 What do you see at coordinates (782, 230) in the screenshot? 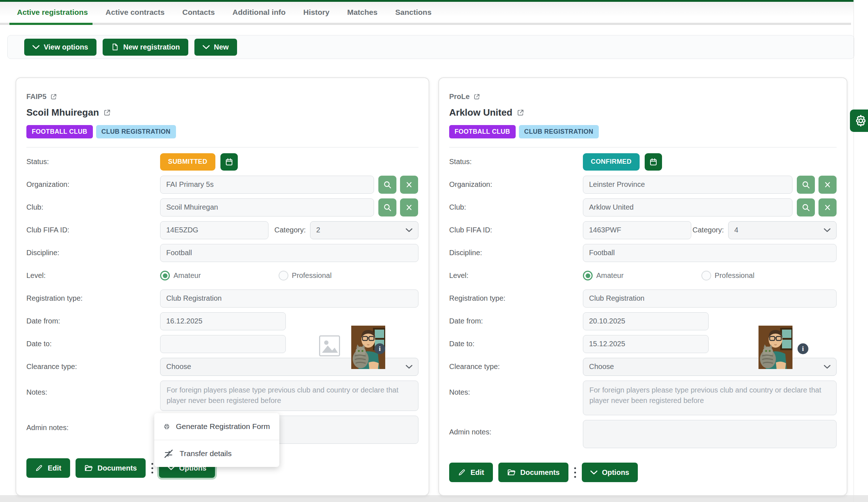
I see `category-select: 4` at bounding box center [782, 230].